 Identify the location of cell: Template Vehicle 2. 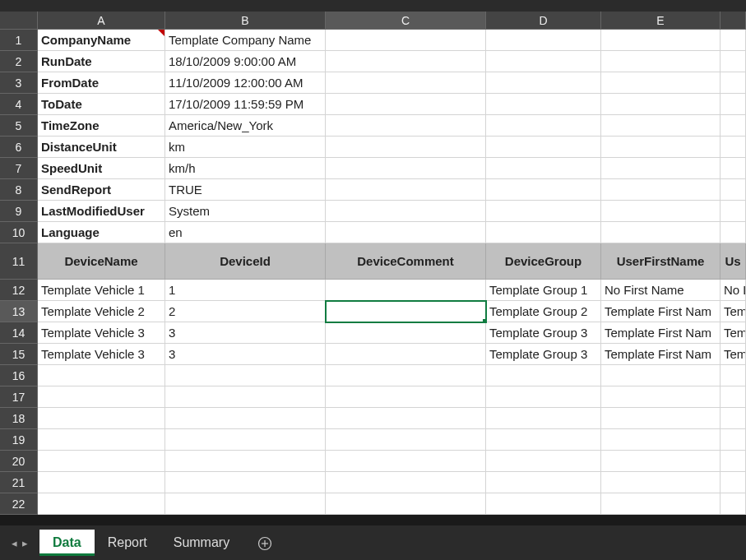
(102, 312).